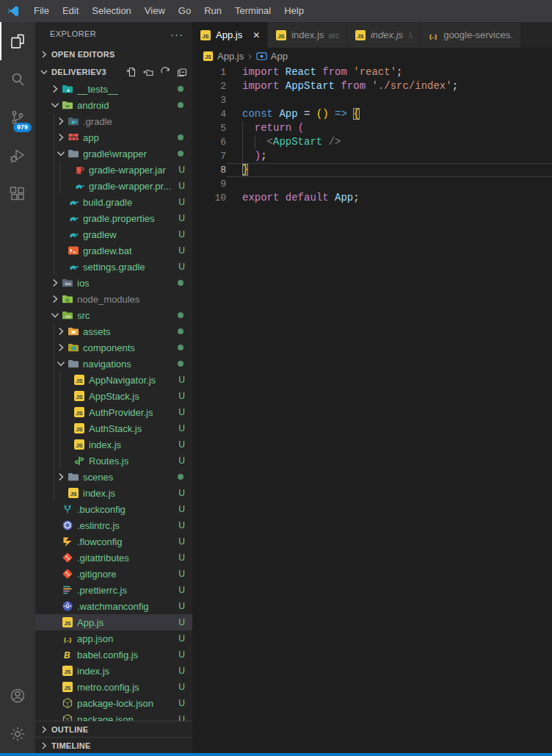  Describe the element at coordinates (114, 170) in the screenshot. I see `tree-item-gradle-wrapper.jar: gradle-wrapper.jarU` at that location.